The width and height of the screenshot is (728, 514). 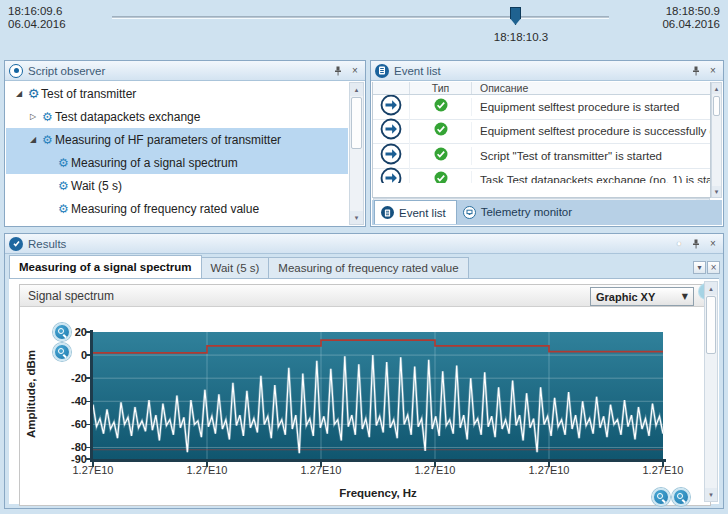 I want to click on tree-item-label: Test datapackets exchange, so click(x=128, y=117).